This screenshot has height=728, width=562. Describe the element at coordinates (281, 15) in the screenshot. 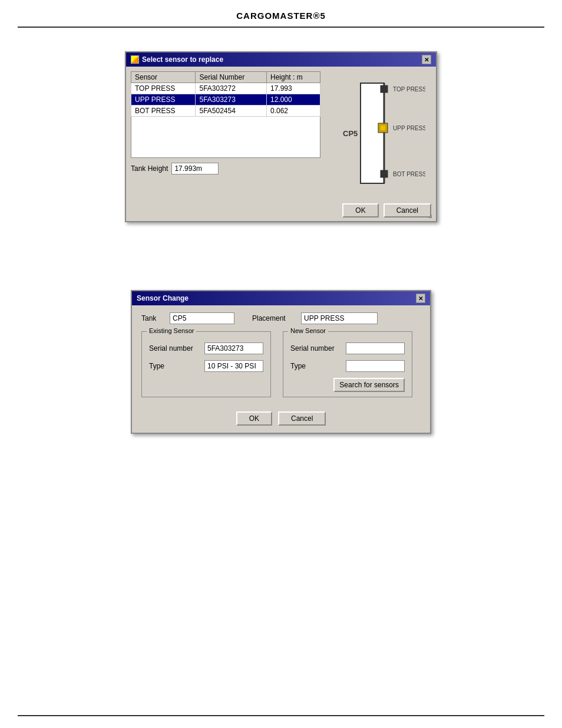

I see `page-title: CARGOMASTER®5` at that location.